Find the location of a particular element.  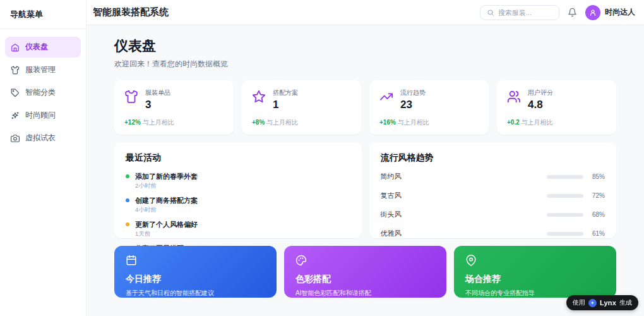

activity-item: 更新了个人风格偏好1天前 is located at coordinates (238, 229).